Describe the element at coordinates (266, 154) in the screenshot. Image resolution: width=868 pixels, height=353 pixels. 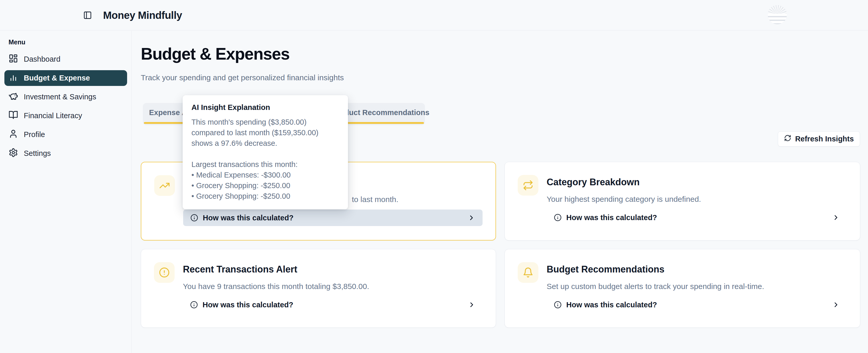
I see `popover-spacer` at that location.